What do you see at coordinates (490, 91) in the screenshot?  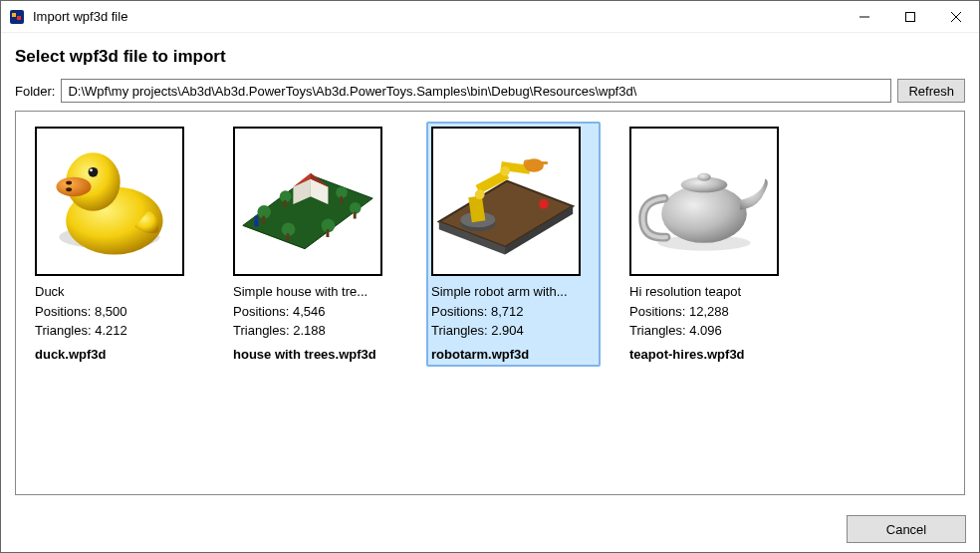 I see `folder-row: Folder: Refresh` at bounding box center [490, 91].